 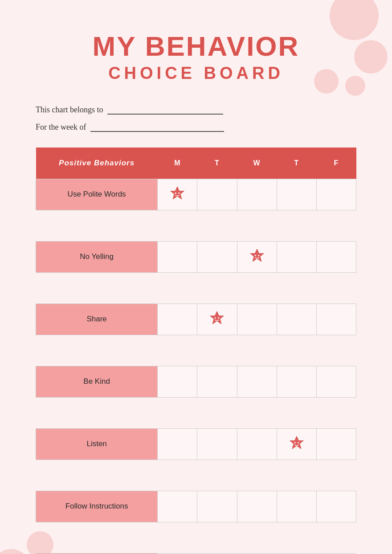 What do you see at coordinates (196, 506) in the screenshot?
I see `table-row: Follow Instructions` at bounding box center [196, 506].